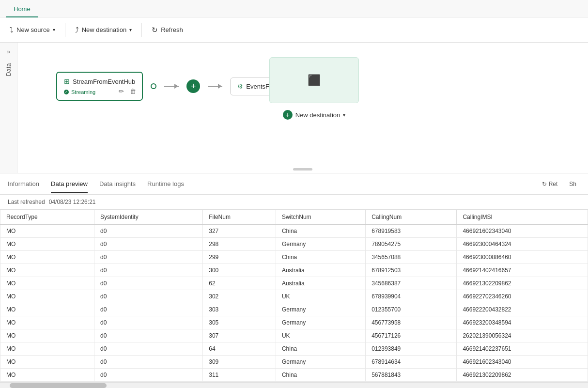 The height and width of the screenshot is (388, 588). Describe the element at coordinates (294, 232) in the screenshot. I see `table-row: MOd0327China678919583466921602343040` at that location.